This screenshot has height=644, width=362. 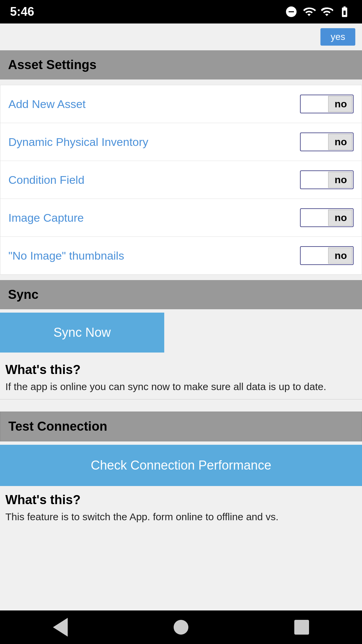 What do you see at coordinates (181, 65) in the screenshot?
I see `asset-settings-header: Asset Settings` at bounding box center [181, 65].